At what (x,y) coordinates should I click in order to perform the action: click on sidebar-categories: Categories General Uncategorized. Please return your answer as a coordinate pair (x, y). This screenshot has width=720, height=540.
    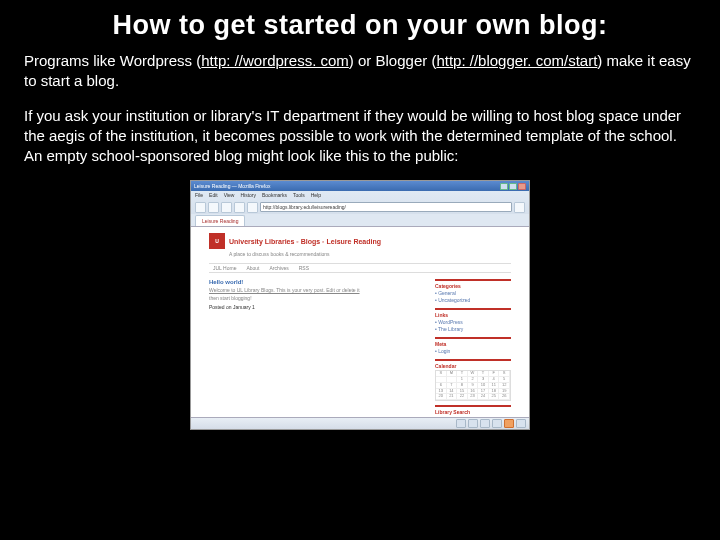
    Looking at the image, I should click on (473, 292).